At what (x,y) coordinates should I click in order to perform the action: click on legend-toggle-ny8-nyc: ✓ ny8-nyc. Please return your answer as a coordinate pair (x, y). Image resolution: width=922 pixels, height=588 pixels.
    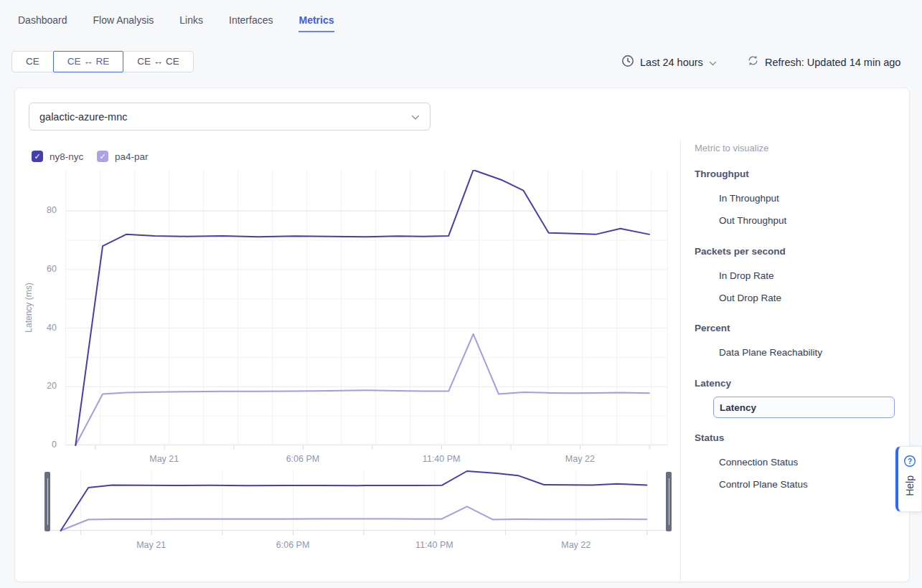
    Looking at the image, I should click on (57, 156).